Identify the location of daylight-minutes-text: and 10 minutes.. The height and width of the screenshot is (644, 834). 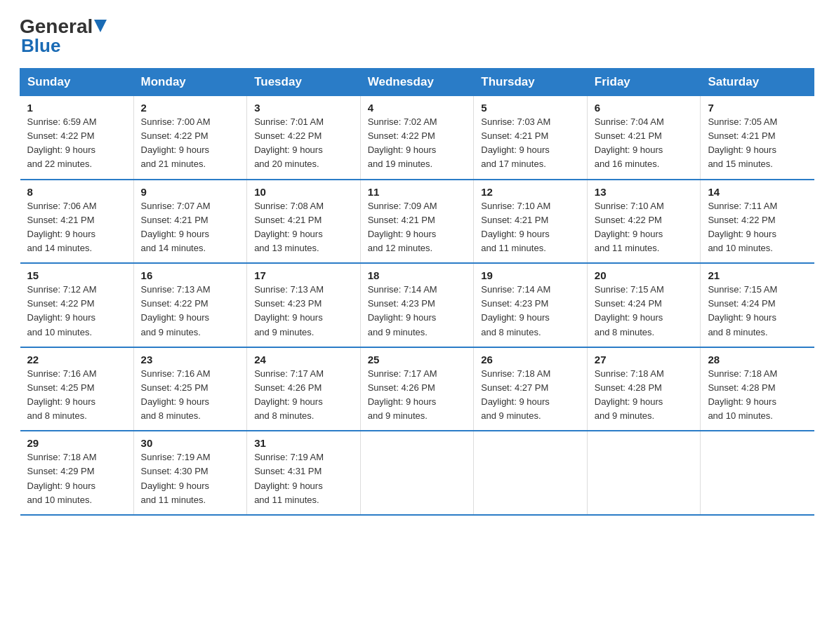
(740, 415).